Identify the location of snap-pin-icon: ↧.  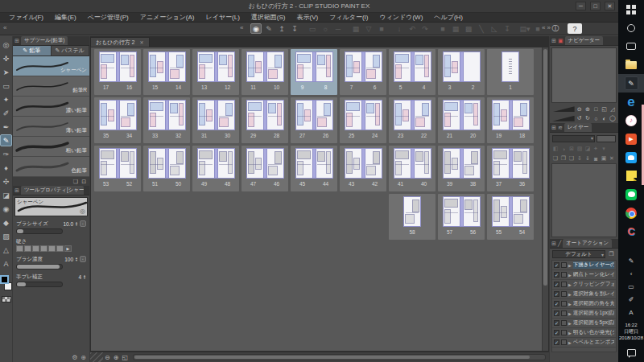
(507, 29).